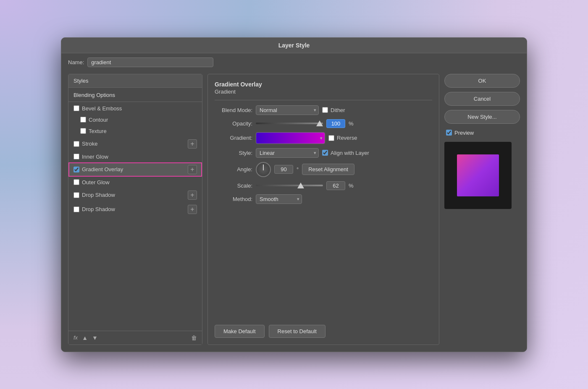 This screenshot has height=389, width=588. What do you see at coordinates (85, 338) in the screenshot?
I see `move-up-button: ▲` at bounding box center [85, 338].